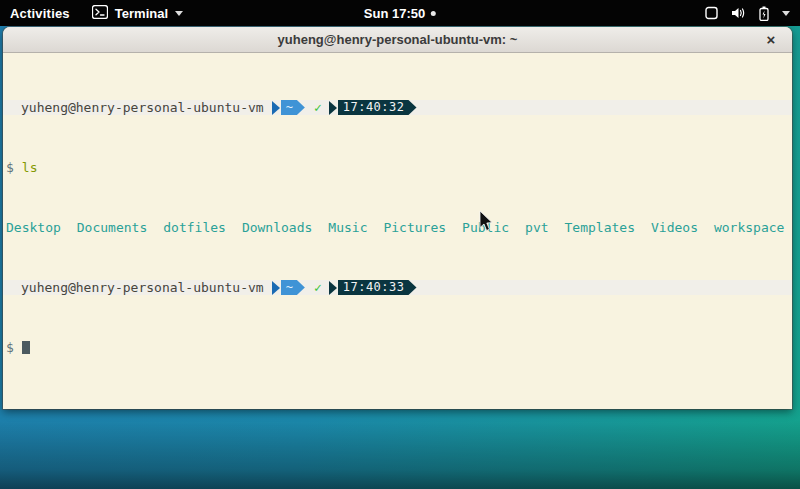  What do you see at coordinates (277, 228) in the screenshot?
I see `directory-item: Downloads` at bounding box center [277, 228].